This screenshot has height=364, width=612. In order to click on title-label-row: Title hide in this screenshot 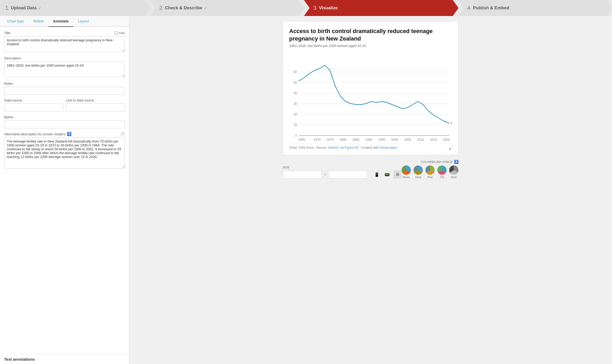, I will do `click(65, 33)`.